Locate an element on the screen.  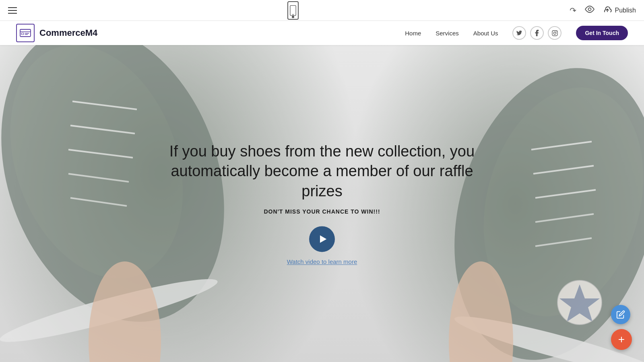
fab-edit-button is located at coordinates (621, 315).